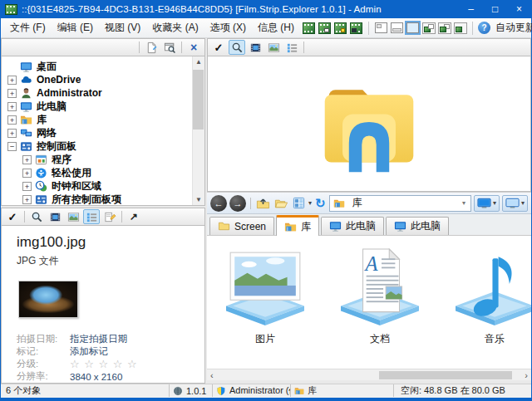 The height and width of the screenshot is (401, 532). I want to click on tag-edit-icon, so click(110, 217).